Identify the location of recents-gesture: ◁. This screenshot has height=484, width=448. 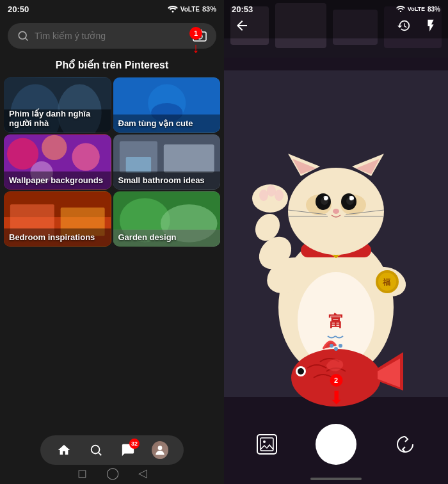
(143, 473).